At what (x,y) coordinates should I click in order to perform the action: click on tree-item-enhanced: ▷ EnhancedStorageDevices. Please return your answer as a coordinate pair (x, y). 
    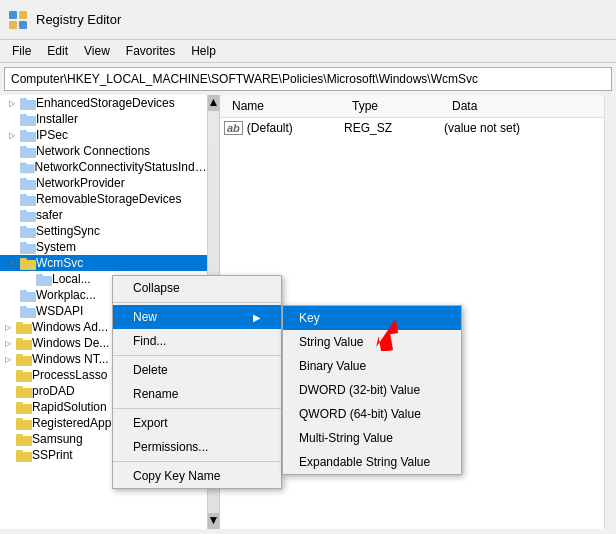
    Looking at the image, I should click on (104, 103).